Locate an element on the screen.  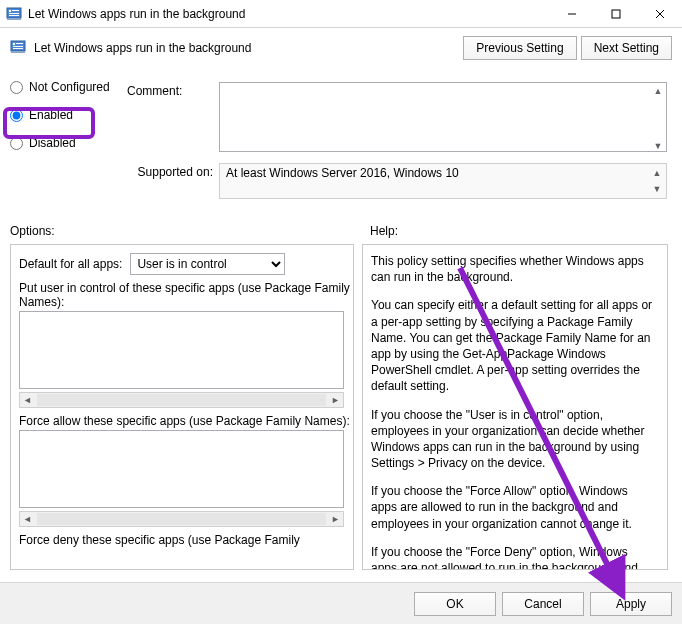
help-label: Help: is located at coordinates (516, 231).